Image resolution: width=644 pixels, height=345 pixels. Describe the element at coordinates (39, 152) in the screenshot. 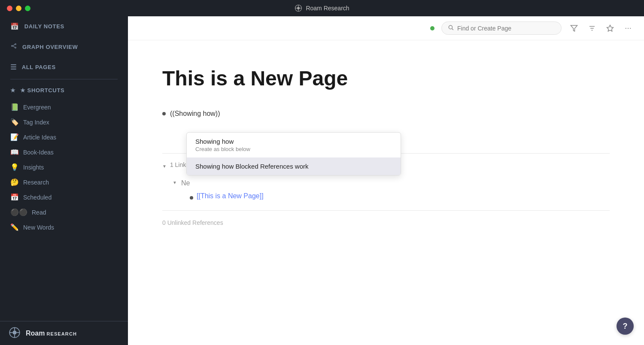

I see `shortcut-label: Book-Ideas` at that location.